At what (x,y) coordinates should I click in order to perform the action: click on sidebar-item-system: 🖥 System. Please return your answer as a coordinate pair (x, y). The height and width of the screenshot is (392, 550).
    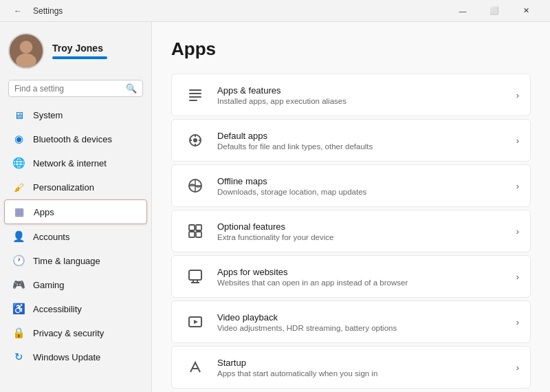
    Looking at the image, I should click on (76, 115).